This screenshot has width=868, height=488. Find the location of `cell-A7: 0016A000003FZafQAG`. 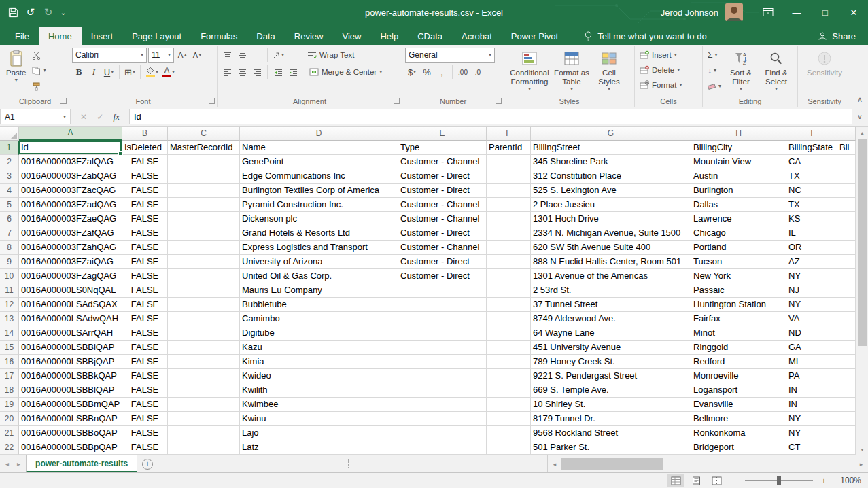

cell-A7: 0016A000003FZafQAG is located at coordinates (71, 234).